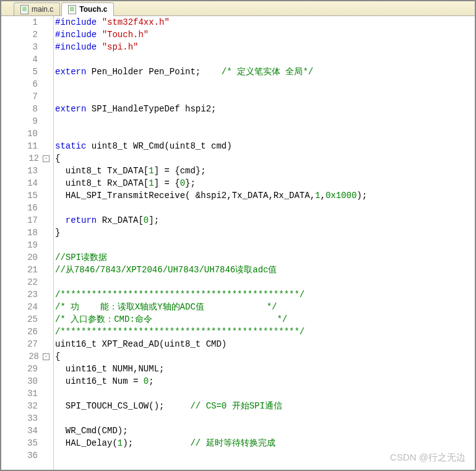  What do you see at coordinates (180, 171) in the screenshot?
I see `code-token: ] = {cmd};` at bounding box center [180, 171].